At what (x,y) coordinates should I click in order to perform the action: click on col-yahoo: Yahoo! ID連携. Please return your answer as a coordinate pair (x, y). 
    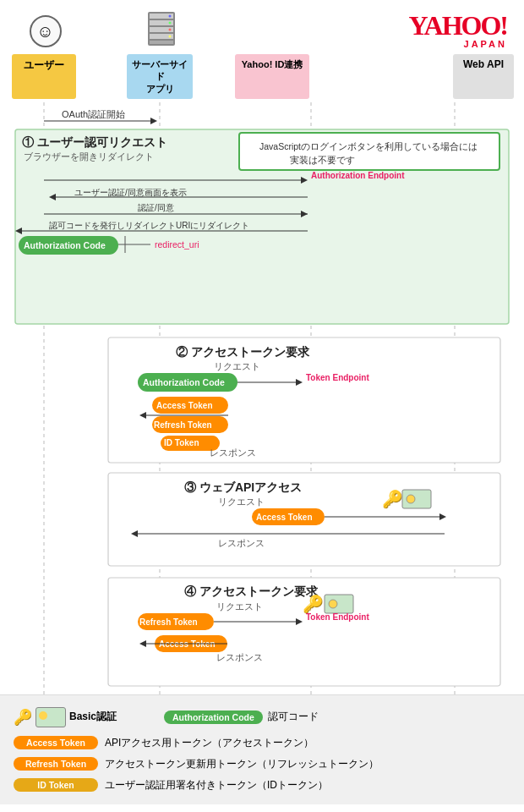
    Looking at the image, I should click on (272, 76).